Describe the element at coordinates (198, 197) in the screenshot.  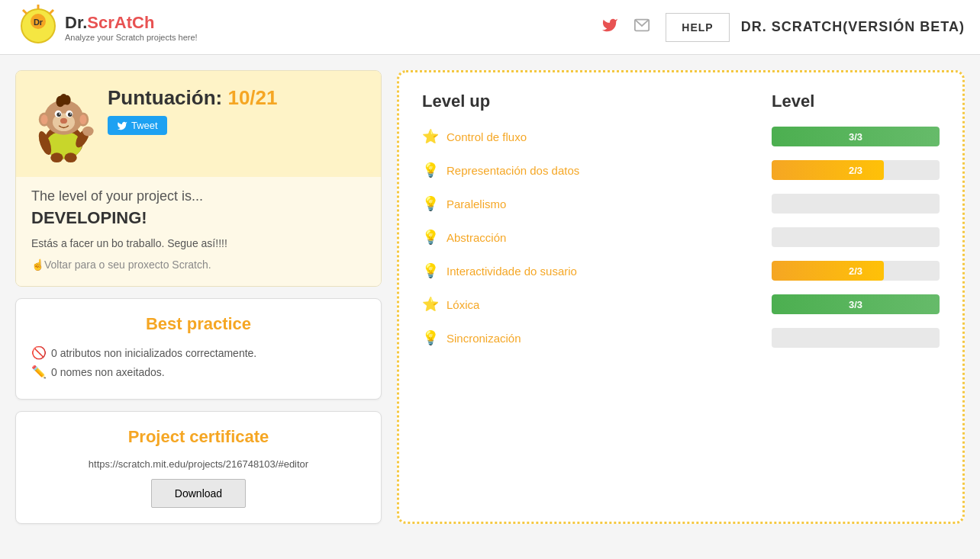
I see `level-prefix: The level of your project is...` at that location.